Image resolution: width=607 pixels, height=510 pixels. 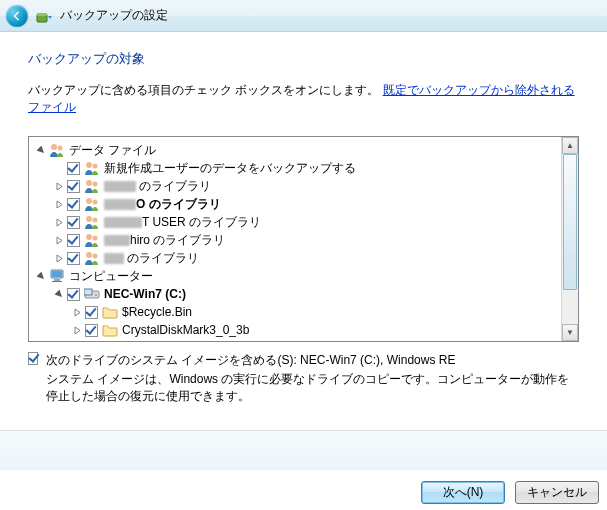 What do you see at coordinates (298, 150) in the screenshot?
I see `tree-node-data-files: データ ファイル` at bounding box center [298, 150].